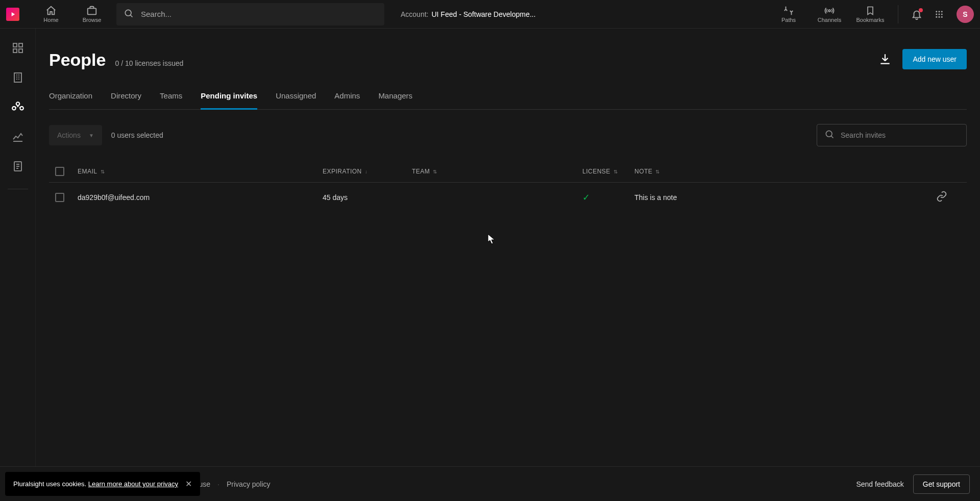  Describe the element at coordinates (608, 197) in the screenshot. I see `cell-license: ✓` at that location.